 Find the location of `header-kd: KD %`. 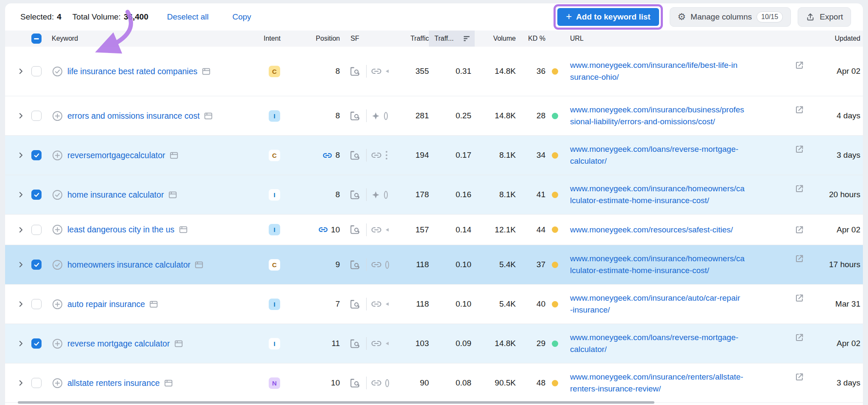

header-kd: KD % is located at coordinates (533, 39).